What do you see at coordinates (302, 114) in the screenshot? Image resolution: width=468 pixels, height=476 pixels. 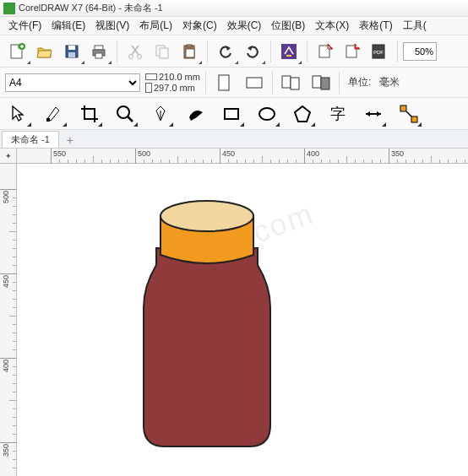 I see `polygon-tool` at bounding box center [302, 114].